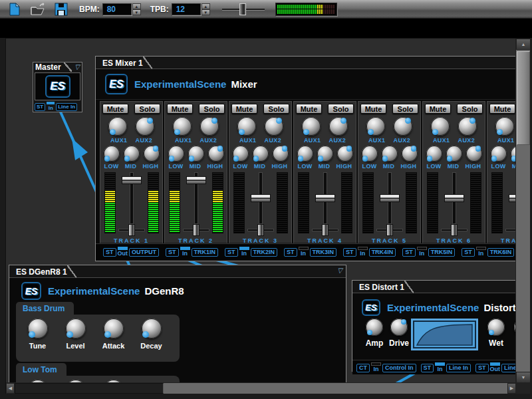  What do you see at coordinates (137, 9) in the screenshot?
I see `bpm-spinner: ▲▼` at bounding box center [137, 9].